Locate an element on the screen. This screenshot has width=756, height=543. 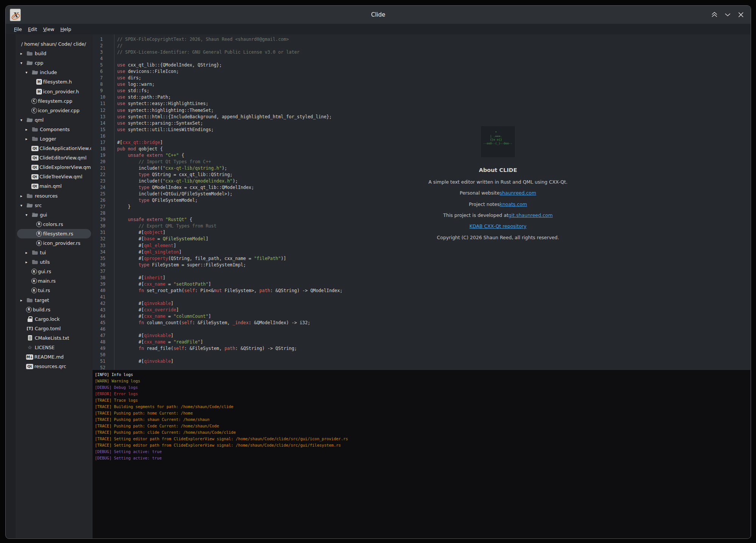
code-line: 11use syntect::easy::HighlightLines; is located at coordinates (422, 104).